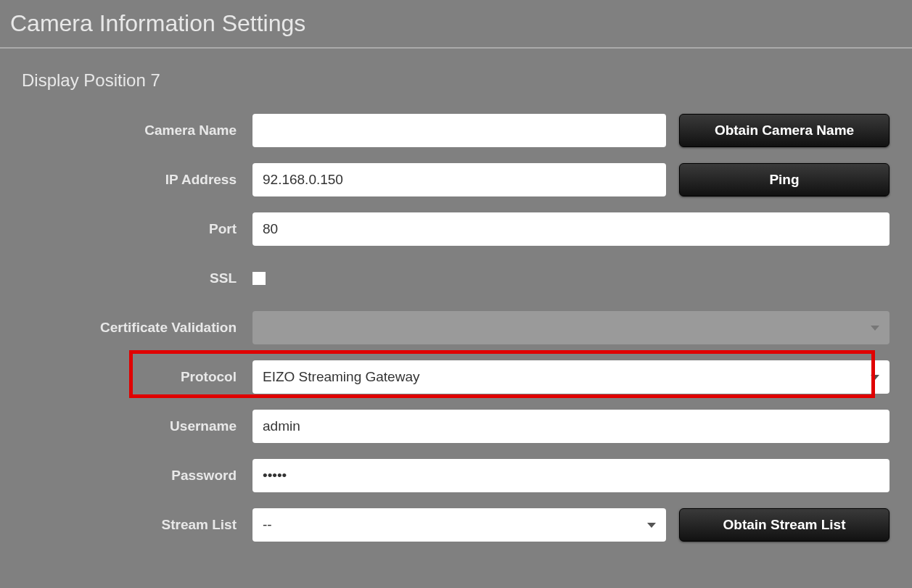  I want to click on protocol-value: EIZO Streaming Gateway, so click(341, 377).